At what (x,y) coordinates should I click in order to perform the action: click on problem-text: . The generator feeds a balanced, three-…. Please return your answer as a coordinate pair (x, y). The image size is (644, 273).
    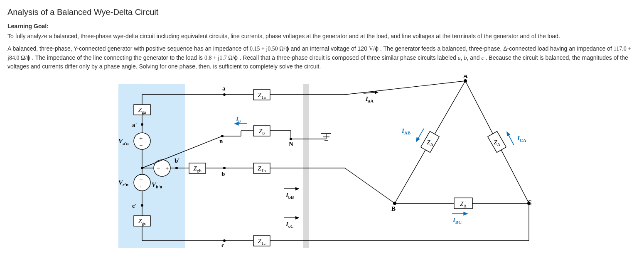
    Looking at the image, I should click on (497, 49).